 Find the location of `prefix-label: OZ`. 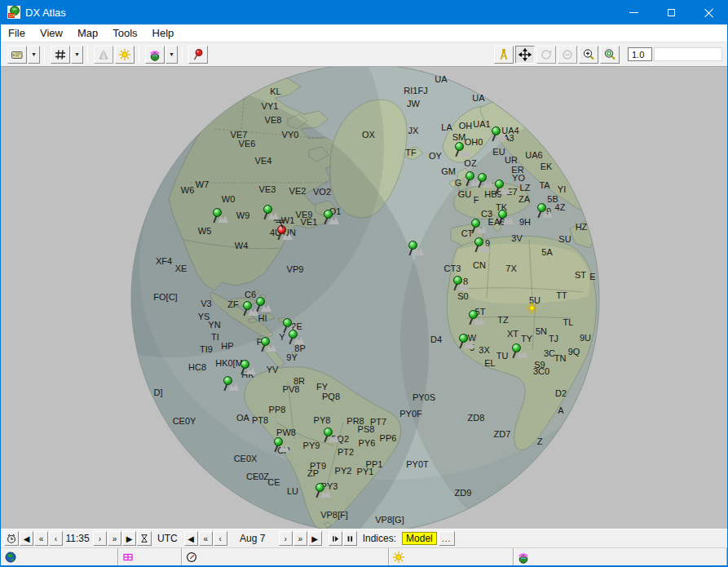

prefix-label: OZ is located at coordinates (470, 163).